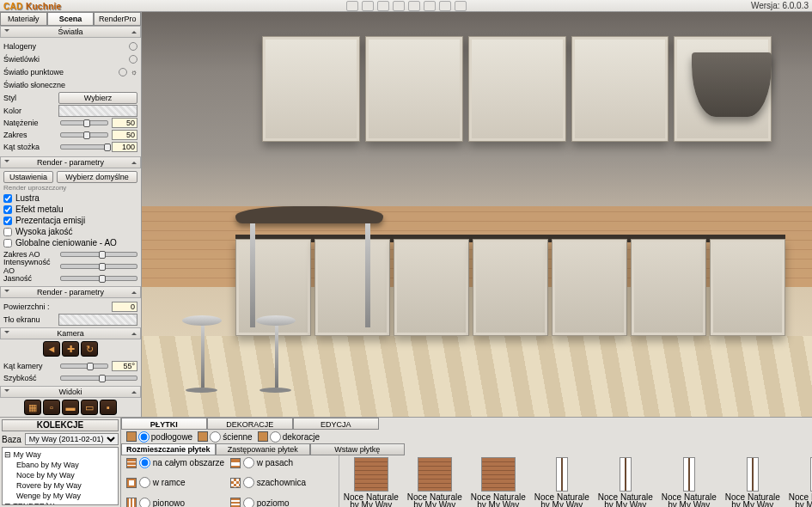 This screenshot has height=507, width=812. I want to click on tile-palette: Noce Naturale by My Way inserto ci Noce …, so click(576, 481).